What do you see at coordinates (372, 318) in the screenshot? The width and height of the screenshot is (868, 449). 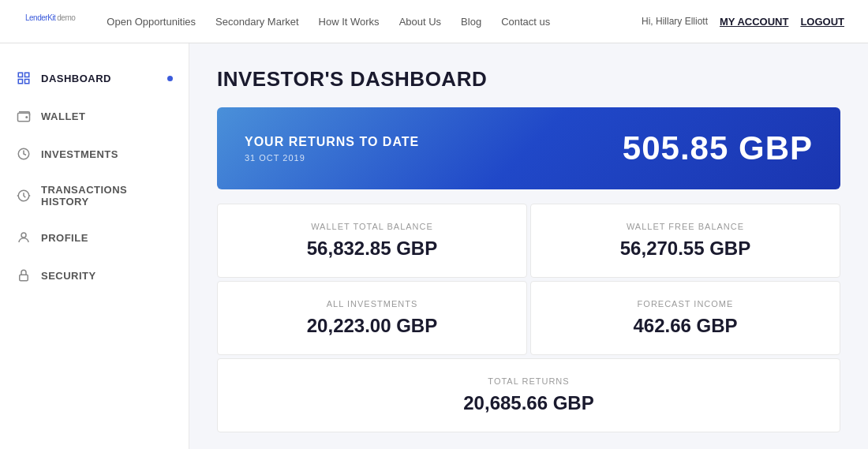 I see `stat-all-investments: ALL INVESTMENTS 20,223.00 GBP` at bounding box center [372, 318].